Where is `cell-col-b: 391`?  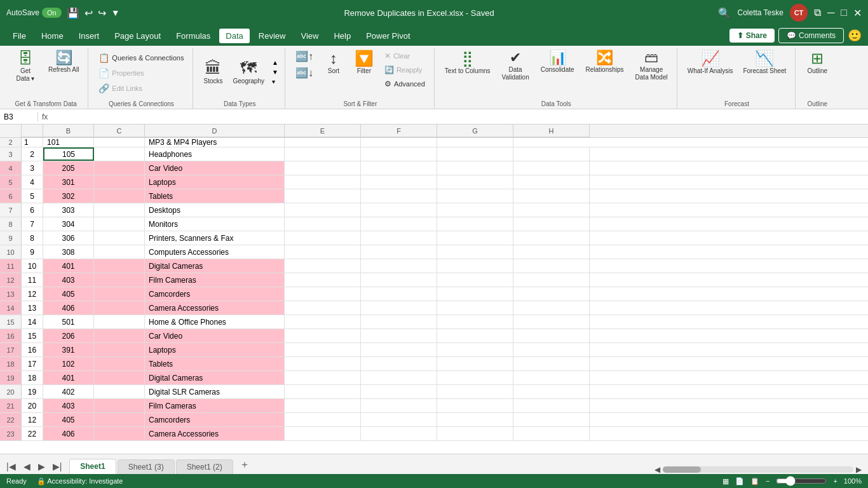 cell-col-b: 391 is located at coordinates (69, 349).